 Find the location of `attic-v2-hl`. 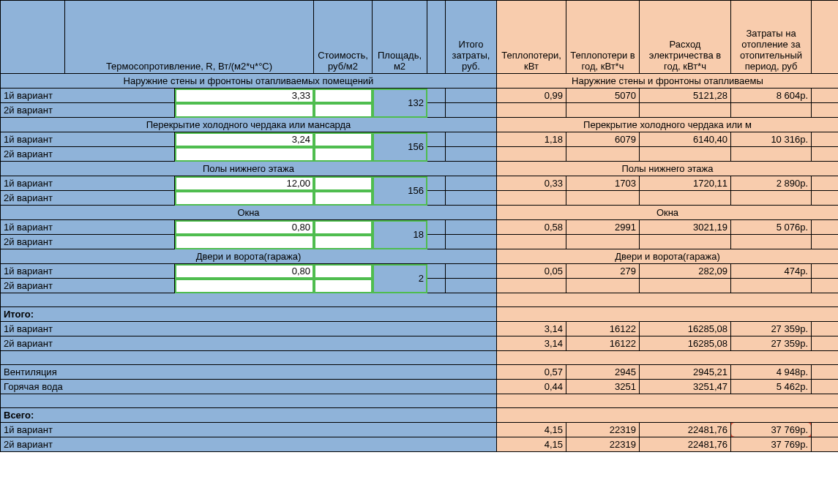

attic-v2-hl is located at coordinates (531, 154).